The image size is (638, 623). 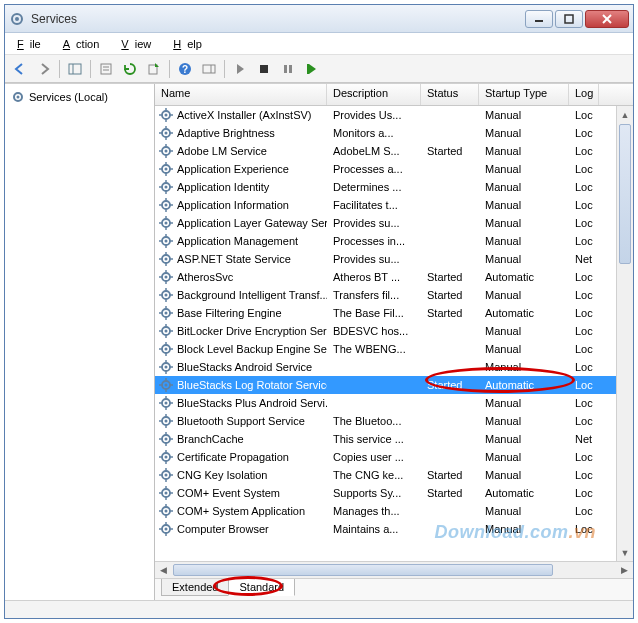 I want to click on services-app-icon, so click(x=17, y=19).